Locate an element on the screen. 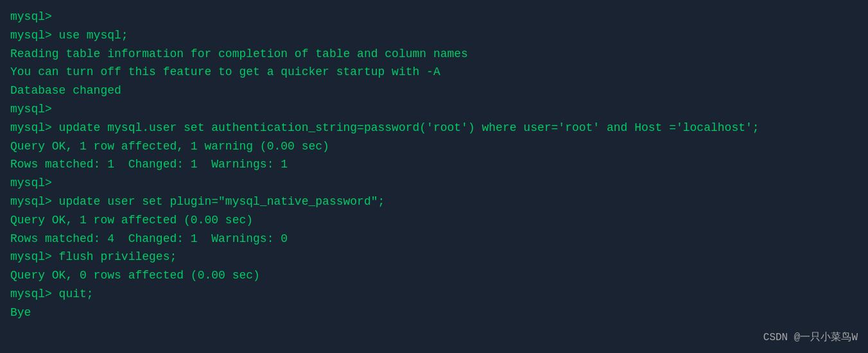  terminal-line: Reading table information for completion… is located at coordinates (434, 54).